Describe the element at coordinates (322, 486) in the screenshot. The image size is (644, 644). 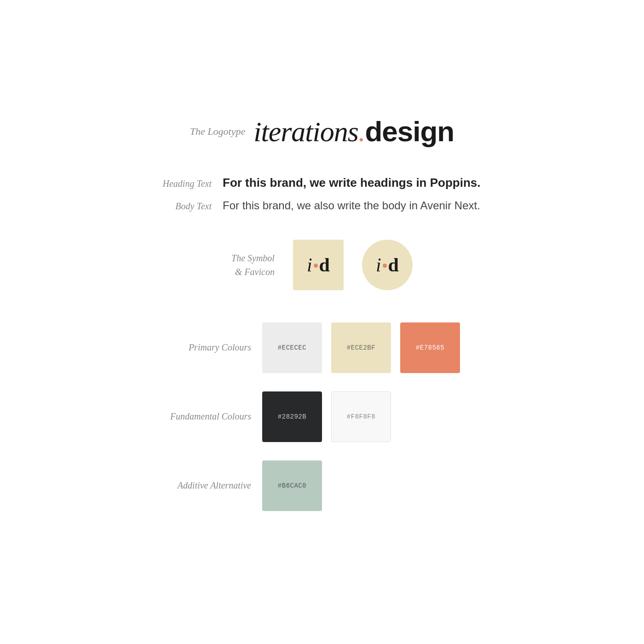
I see `additive-colours-row: Additive Alternative #B6CAC0` at that location.